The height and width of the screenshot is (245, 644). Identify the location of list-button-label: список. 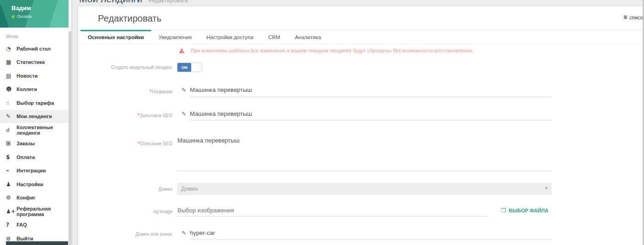
(637, 17).